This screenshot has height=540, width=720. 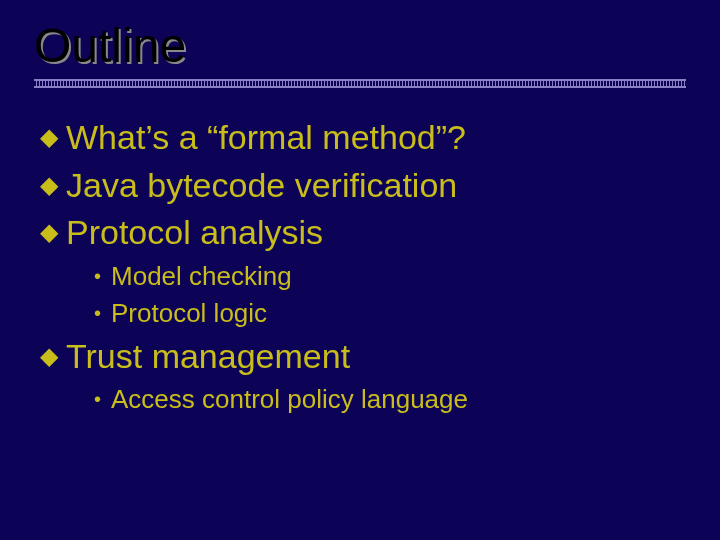 What do you see at coordinates (208, 357) in the screenshot?
I see `list-item-text: Trust management` at bounding box center [208, 357].